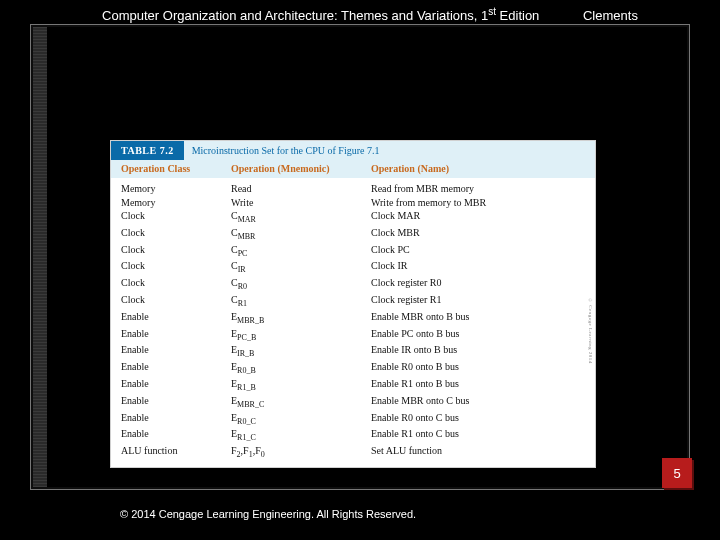  What do you see at coordinates (301, 420) in the screenshot?
I see `cell-mnemonic: ER0_C` at bounding box center [301, 420].